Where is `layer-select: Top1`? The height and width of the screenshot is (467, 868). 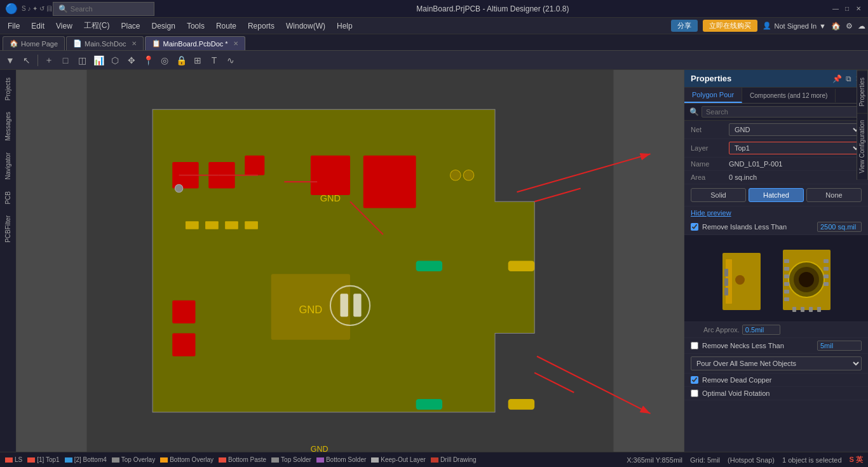 layer-select: Top1 is located at coordinates (796, 148).